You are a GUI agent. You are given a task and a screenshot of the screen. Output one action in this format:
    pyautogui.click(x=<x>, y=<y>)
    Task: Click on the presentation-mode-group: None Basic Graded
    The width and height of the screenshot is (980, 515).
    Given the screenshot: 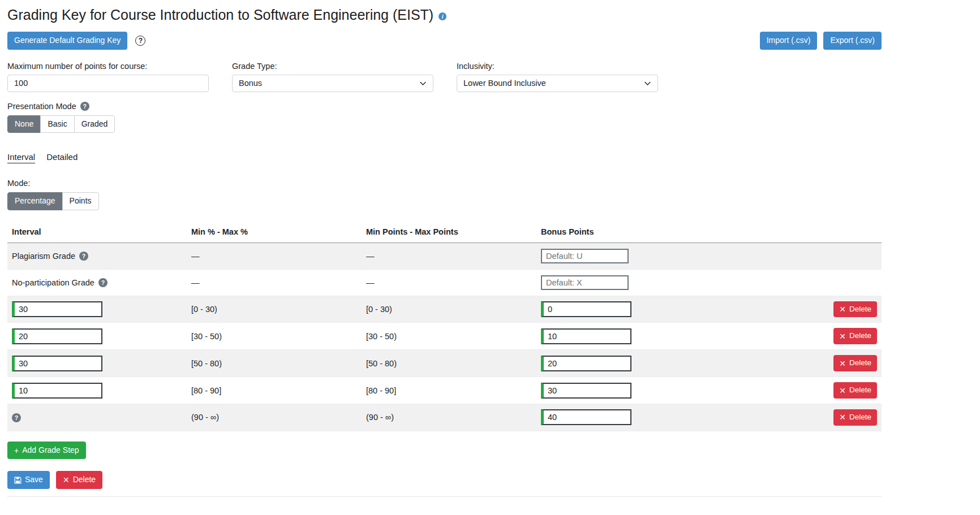 What is the action you would take?
    pyautogui.click(x=61, y=124)
    